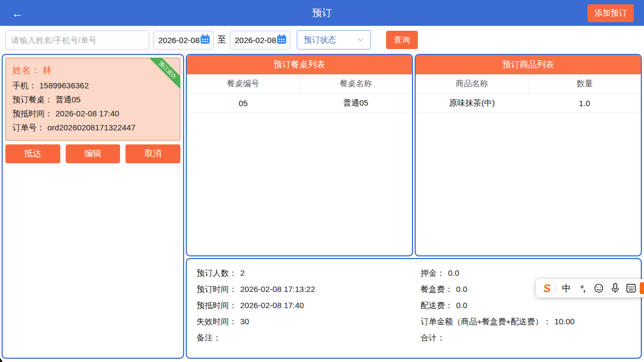 The width and height of the screenshot is (644, 362). Describe the element at coordinates (585, 103) in the screenshot. I see `table-cell: 1.0` at that location.